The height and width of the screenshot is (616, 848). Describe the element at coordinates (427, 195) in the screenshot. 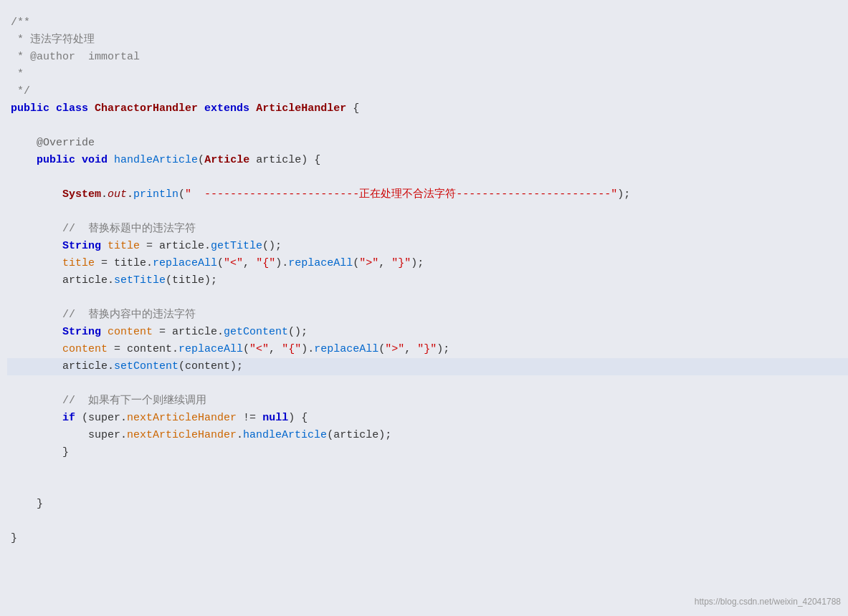

I see `code-line-11: System.out.println(" -------------------…` at that location.